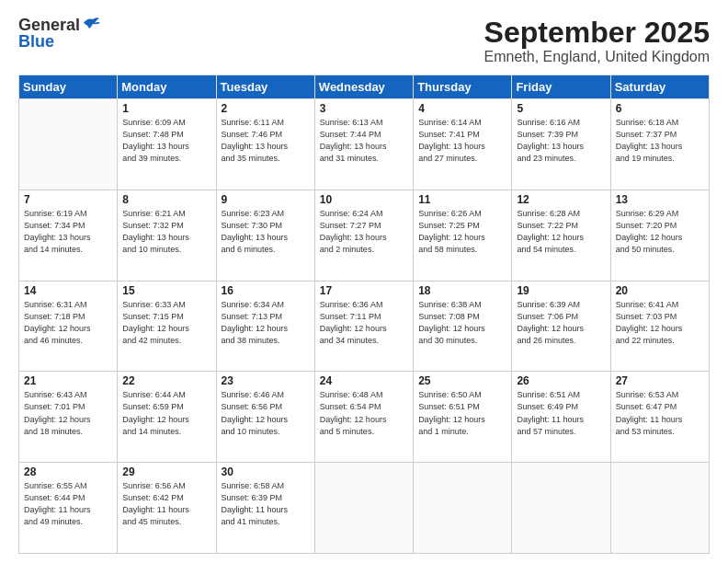 This screenshot has height=563, width=728. What do you see at coordinates (364, 87) in the screenshot?
I see `calendar-header-row: Sunday Monday Tuesday Wednesday Thursday…` at bounding box center [364, 87].